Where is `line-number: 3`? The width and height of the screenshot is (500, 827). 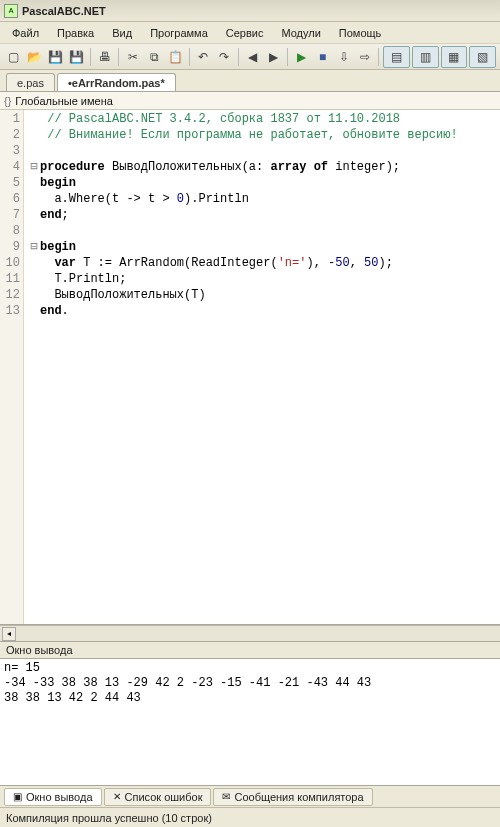 line-number: 3 is located at coordinates (12, 151).